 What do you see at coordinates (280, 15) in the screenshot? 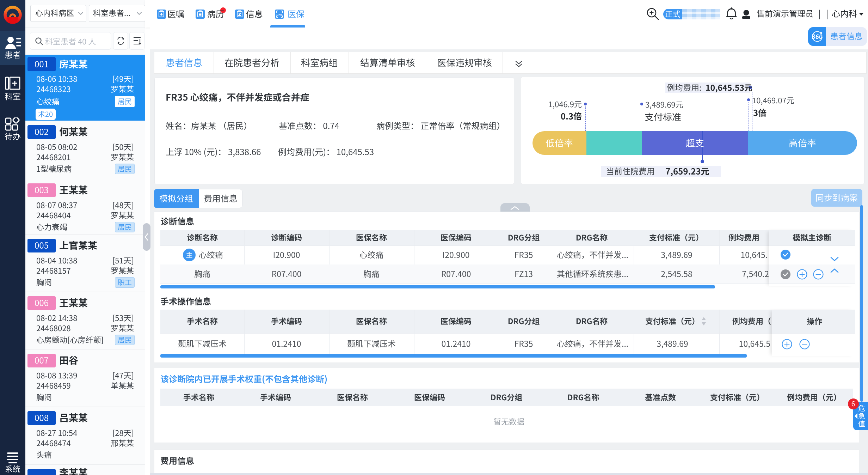
I see `svg-text: CHS` at bounding box center [280, 15].